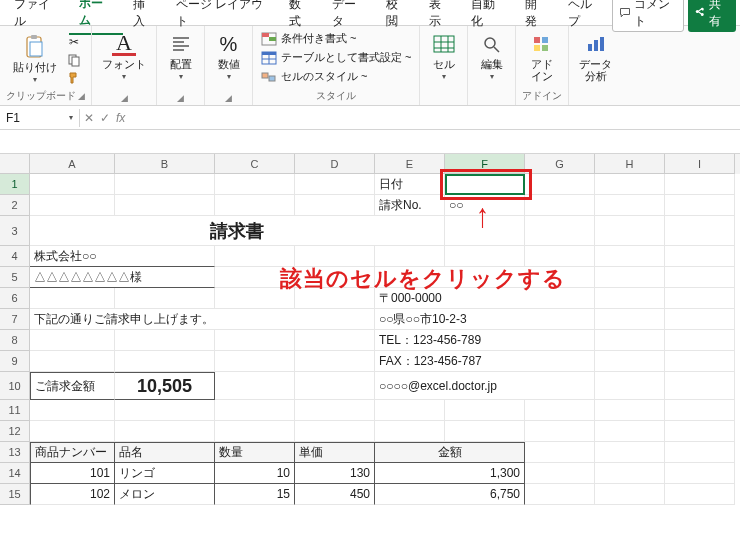  What do you see at coordinates (74, 78) in the screenshot?
I see `format-painter-button` at bounding box center [74, 78].